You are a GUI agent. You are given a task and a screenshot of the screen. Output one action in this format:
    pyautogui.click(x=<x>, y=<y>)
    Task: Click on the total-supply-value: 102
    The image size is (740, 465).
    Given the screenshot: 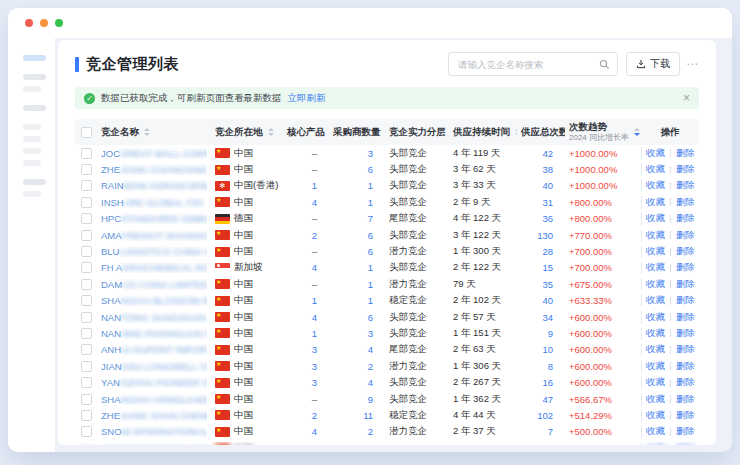 What is the action you would take?
    pyautogui.click(x=545, y=416)
    